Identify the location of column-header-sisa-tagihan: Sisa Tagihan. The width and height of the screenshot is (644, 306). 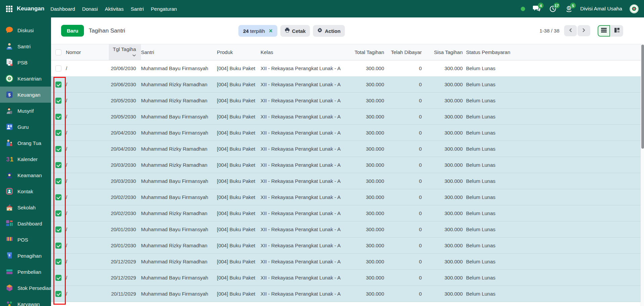
(445, 52).